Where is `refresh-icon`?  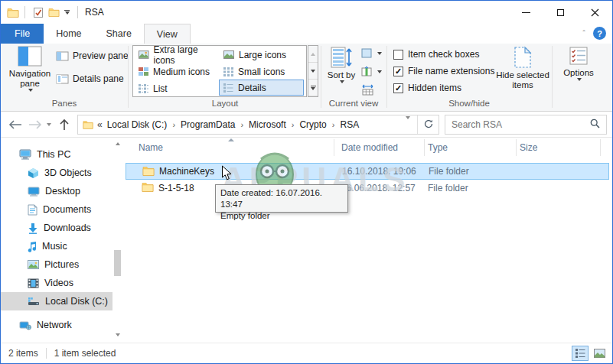
refresh-icon is located at coordinates (429, 124).